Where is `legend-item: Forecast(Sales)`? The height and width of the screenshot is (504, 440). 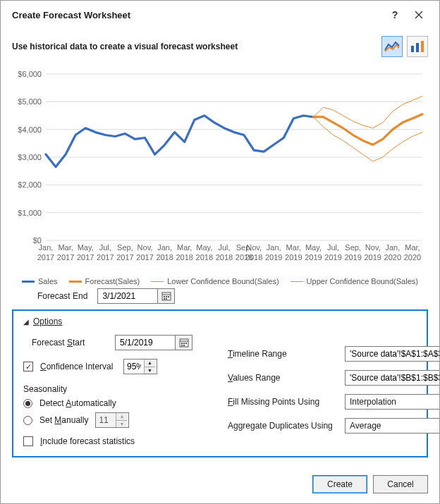
legend-item: Forecast(Sales) is located at coordinates (104, 281).